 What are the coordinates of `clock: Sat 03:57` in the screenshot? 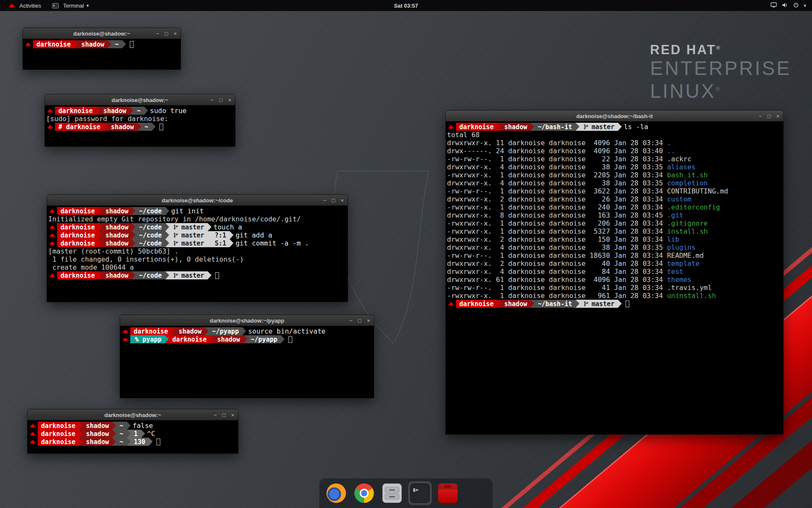 It's located at (406, 6).